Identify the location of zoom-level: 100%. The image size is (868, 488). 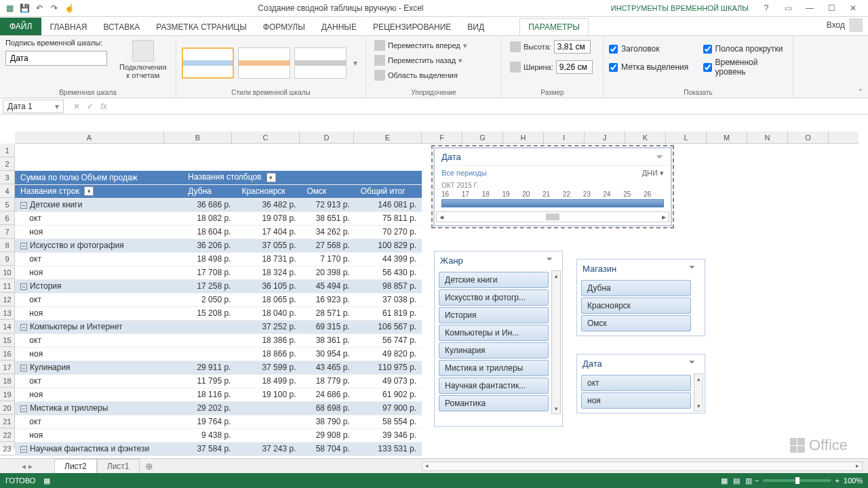
(853, 481).